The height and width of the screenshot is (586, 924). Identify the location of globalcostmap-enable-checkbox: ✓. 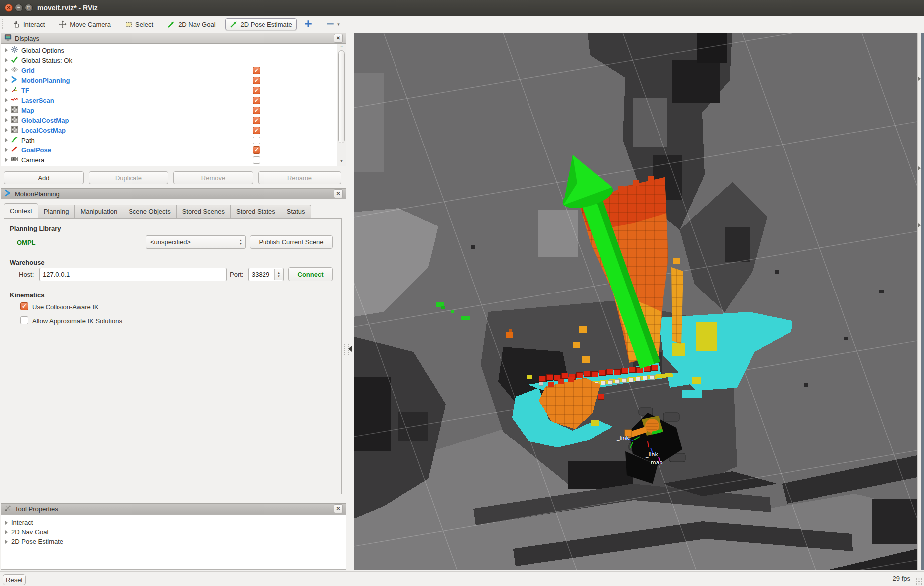
(256, 121).